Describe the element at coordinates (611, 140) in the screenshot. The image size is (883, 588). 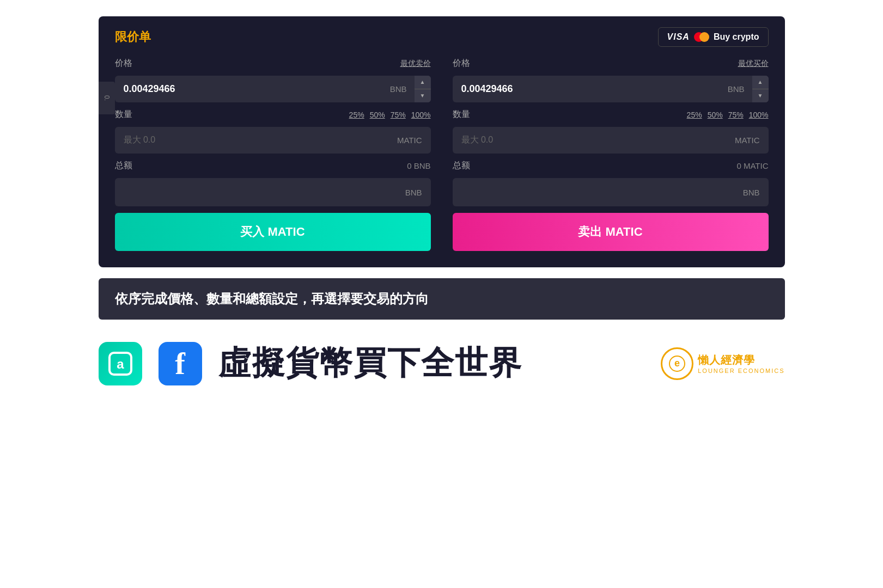
I see `sell-qty-input-row: 最大 0.0 MATIC` at that location.